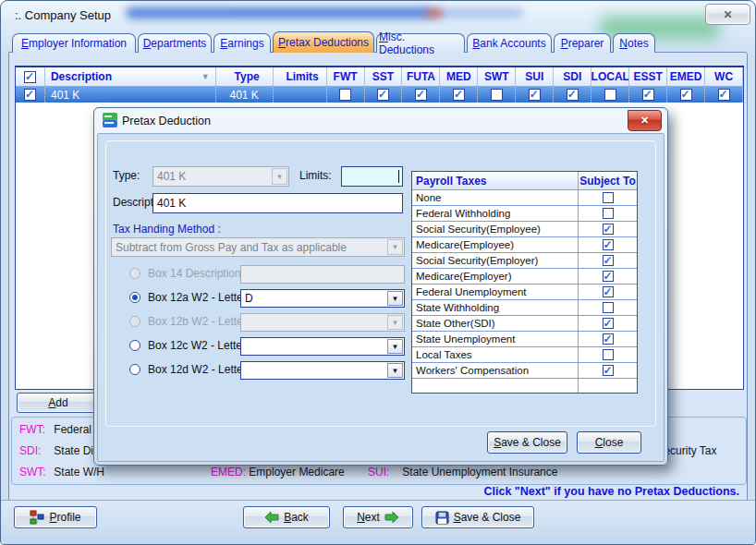 The height and width of the screenshot is (545, 756). What do you see at coordinates (205, 77) in the screenshot?
I see `sort-arrow-icon: ▼` at bounding box center [205, 77].